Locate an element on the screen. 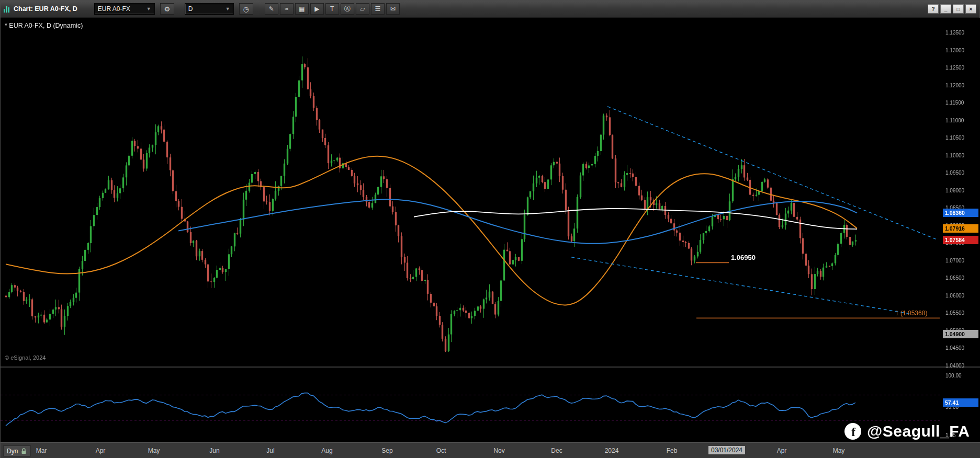 Image resolution: width=980 pixels, height=458 pixels. facebook-icon: f is located at coordinates (853, 431).